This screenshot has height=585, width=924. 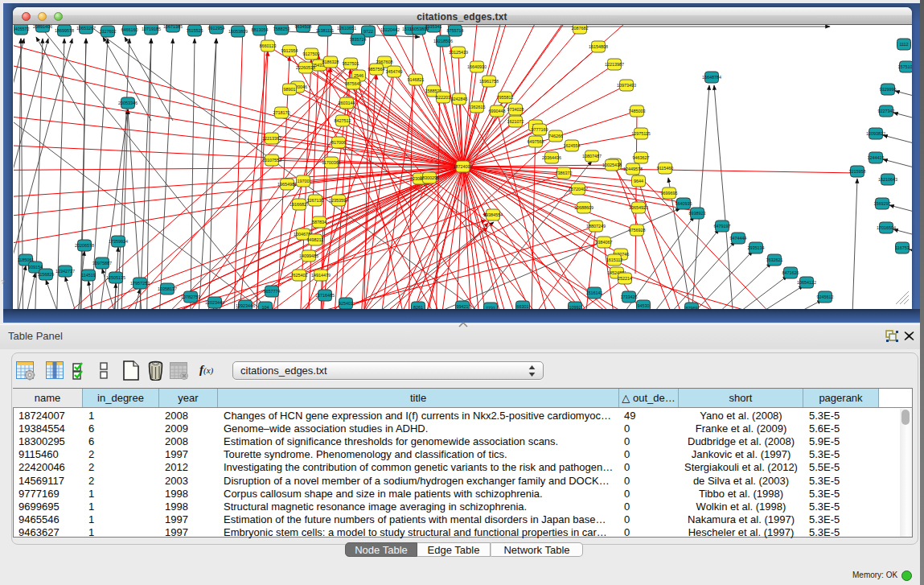 What do you see at coordinates (536, 142) in the screenshot?
I see `svg-text: 6497568` at bounding box center [536, 142].